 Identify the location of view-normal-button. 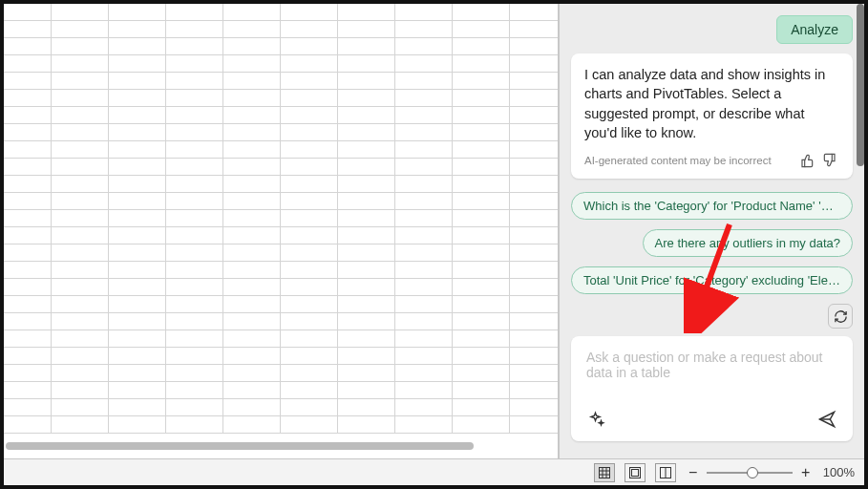
(604, 473).